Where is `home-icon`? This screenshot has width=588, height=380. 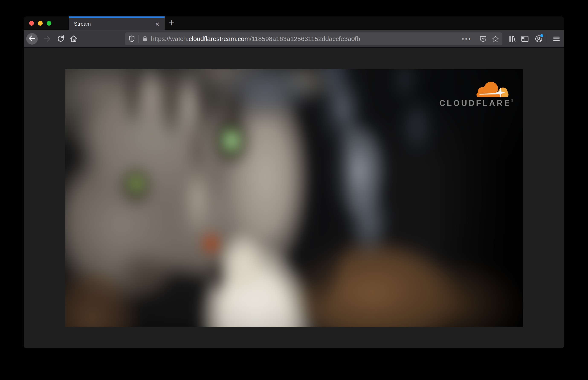
home-icon is located at coordinates (74, 39).